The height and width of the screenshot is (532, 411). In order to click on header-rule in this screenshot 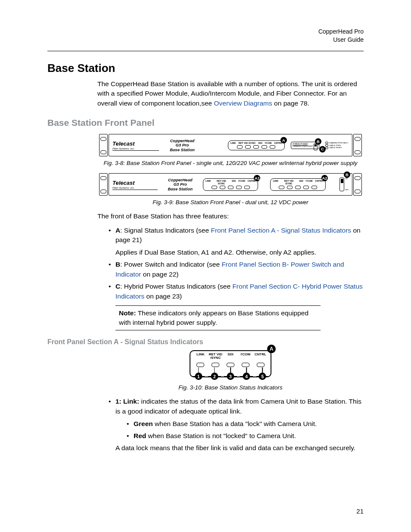, I will do `click(206, 51)`.